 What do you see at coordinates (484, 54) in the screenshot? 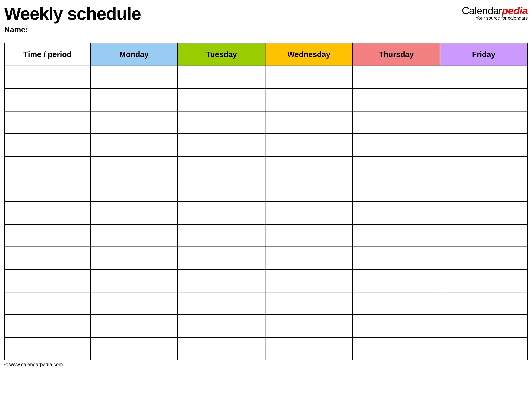
I see `day-header-friday: Friday` at bounding box center [484, 54].